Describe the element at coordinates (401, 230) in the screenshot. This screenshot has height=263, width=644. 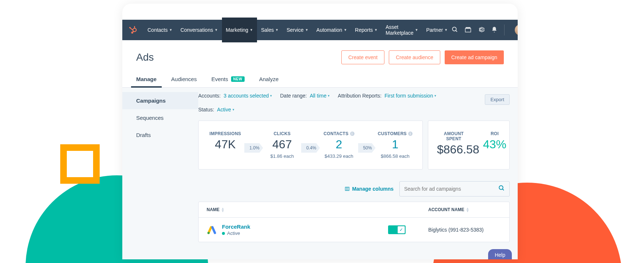
I see `check-icon: ✓` at that location.